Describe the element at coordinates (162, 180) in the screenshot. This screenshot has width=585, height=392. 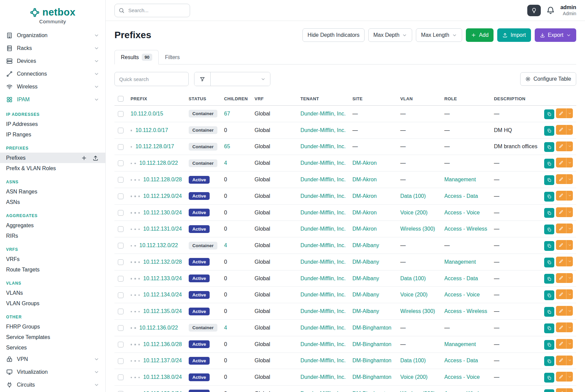
I see `prefix-link: 10.112.128.0/28` at that location.